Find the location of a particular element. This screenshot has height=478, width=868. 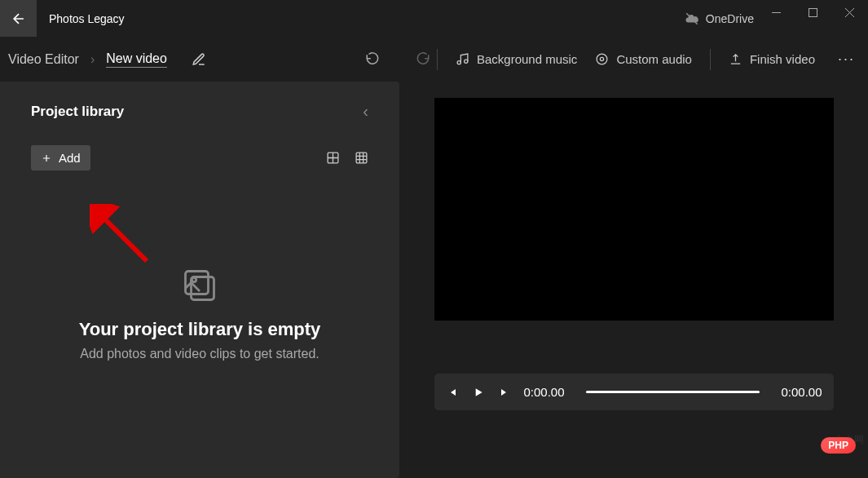

grid-small-icon is located at coordinates (362, 158).